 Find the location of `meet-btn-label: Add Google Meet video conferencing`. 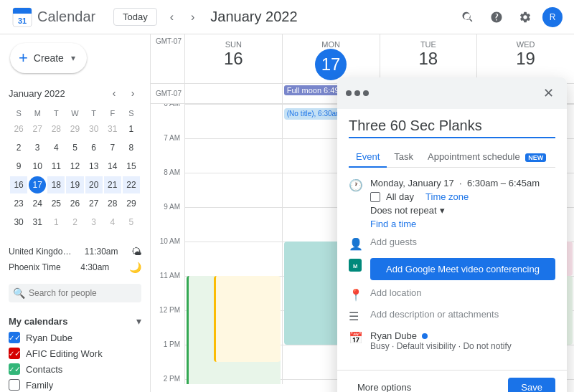

meet-btn-label: Add Google Meet video conferencing is located at coordinates (463, 269).